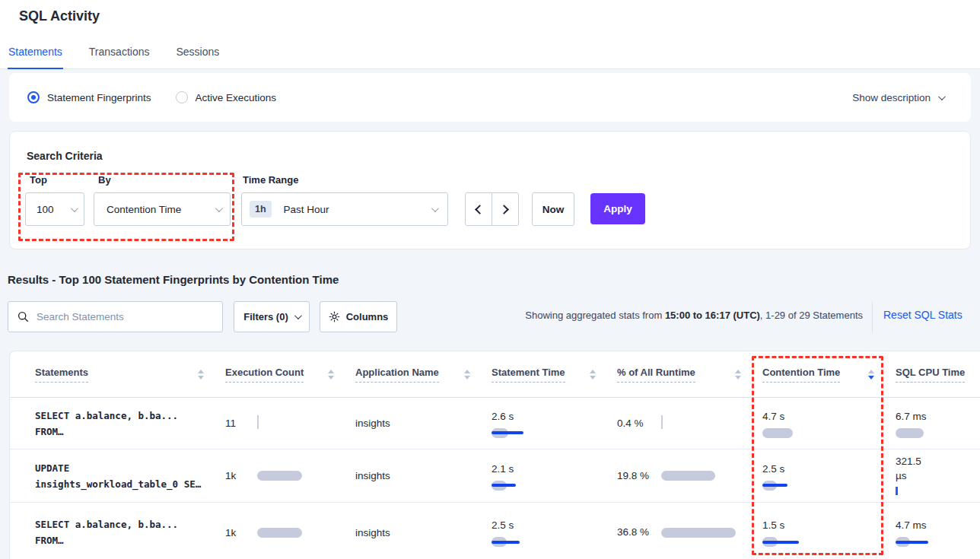 The image size is (980, 559). Describe the element at coordinates (358, 316) in the screenshot. I see `columns-button: Columns` at that location.